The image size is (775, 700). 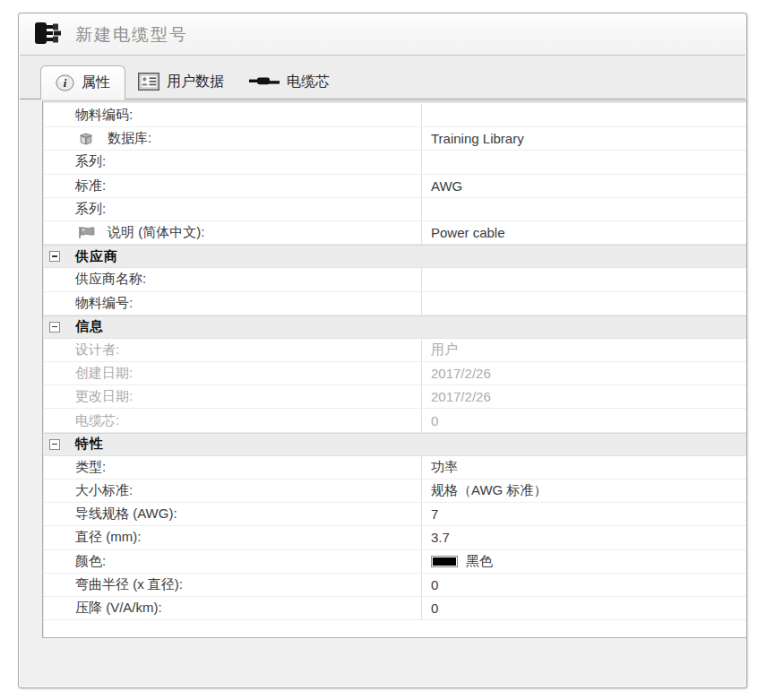 What do you see at coordinates (394, 468) in the screenshot?
I see `property-row: 类型:功率` at bounding box center [394, 468].